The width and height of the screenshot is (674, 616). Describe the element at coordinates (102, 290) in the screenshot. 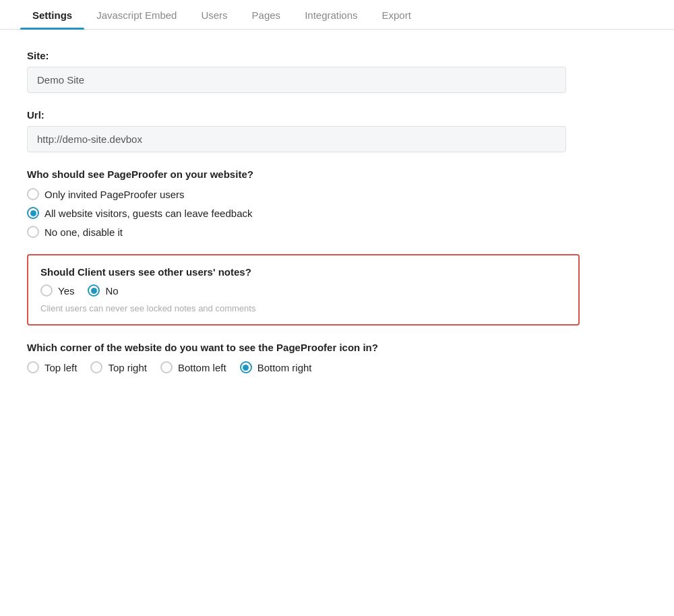

I see `client-notes-option-no: No` at that location.